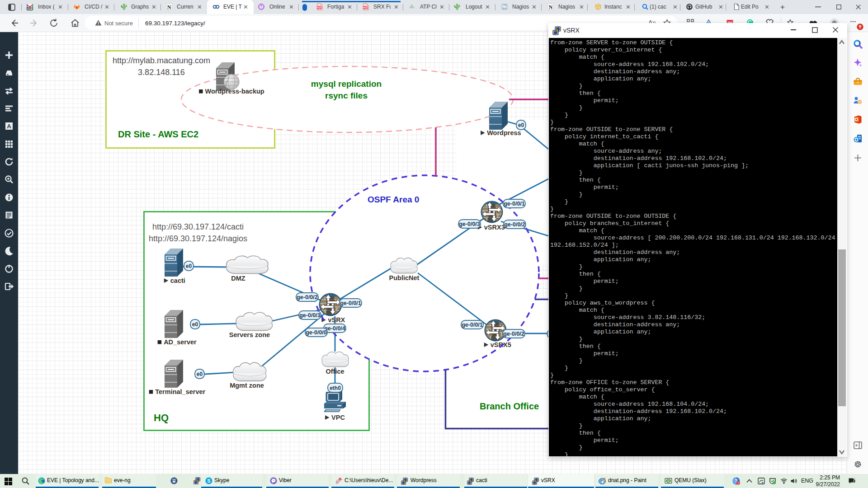 The image size is (868, 488). I want to click on svg-text: OSPF Area 0, so click(393, 200).